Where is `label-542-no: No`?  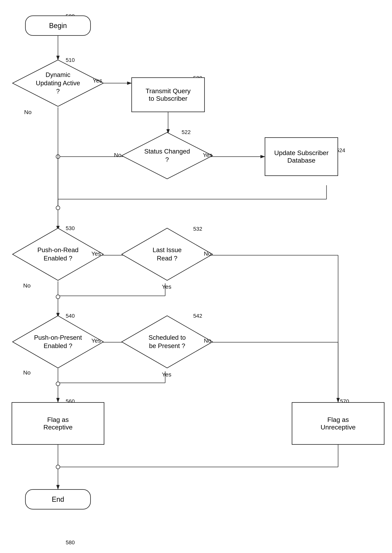 label-542-no: No is located at coordinates (208, 341).